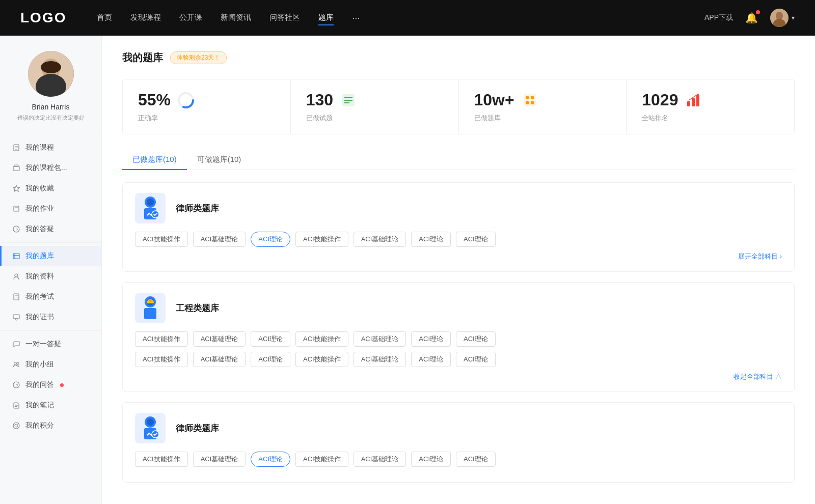  I want to click on sidebar-item-homework: 我的作业, so click(51, 209).